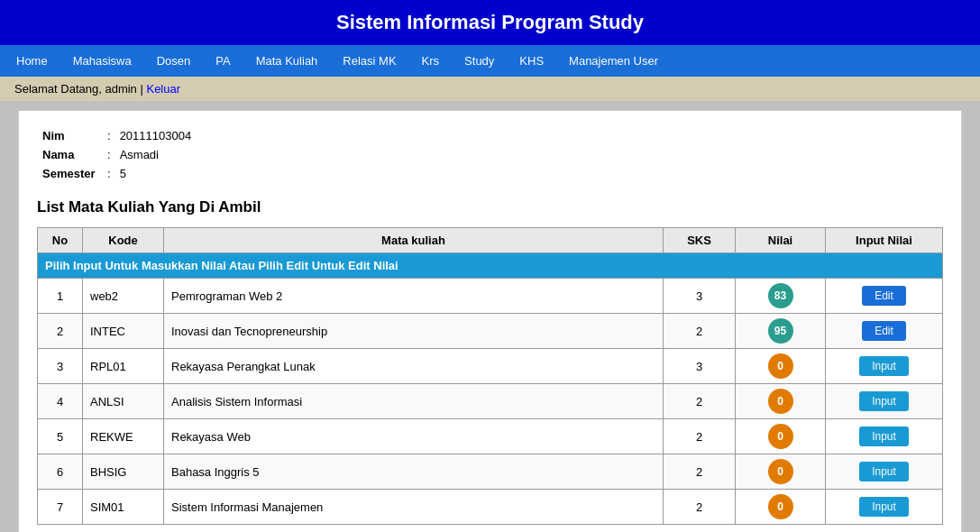 Image resolution: width=980 pixels, height=532 pixels. I want to click on cell-no: 6, so click(60, 472).